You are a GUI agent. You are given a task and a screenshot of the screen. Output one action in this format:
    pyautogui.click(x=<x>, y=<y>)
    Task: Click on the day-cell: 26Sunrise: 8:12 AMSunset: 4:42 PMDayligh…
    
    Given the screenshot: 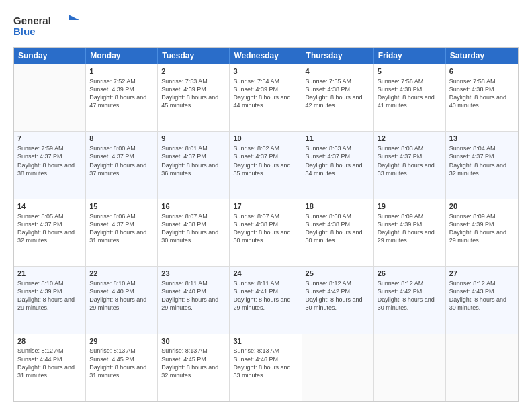 What is the action you would take?
    pyautogui.click(x=410, y=300)
    